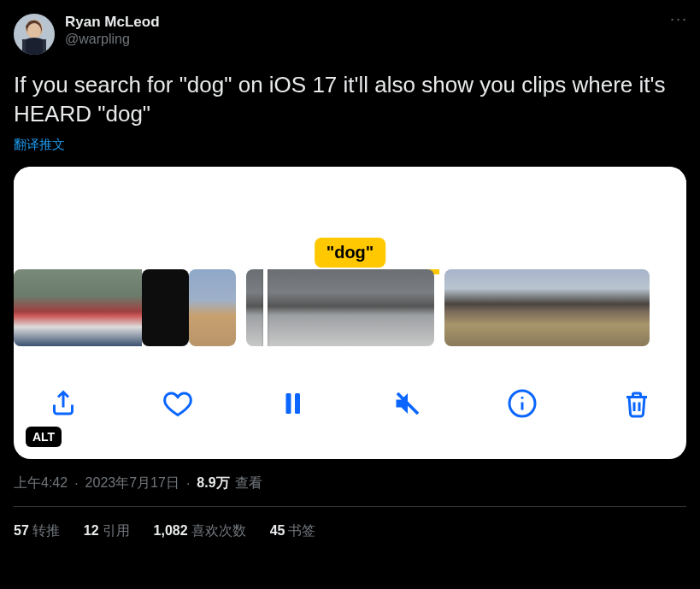 This screenshot has width=700, height=589. What do you see at coordinates (37, 532) in the screenshot?
I see `retweets-stat: 57转推` at bounding box center [37, 532].